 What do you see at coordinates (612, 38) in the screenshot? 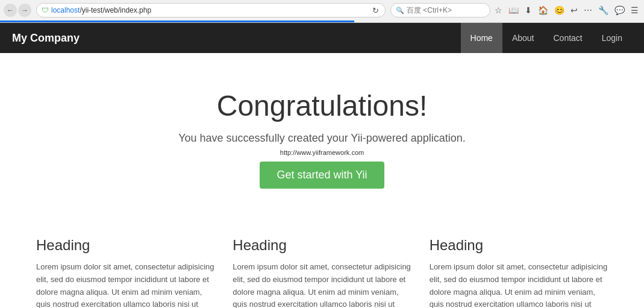
I see `nav-item-login: Login` at bounding box center [612, 38].